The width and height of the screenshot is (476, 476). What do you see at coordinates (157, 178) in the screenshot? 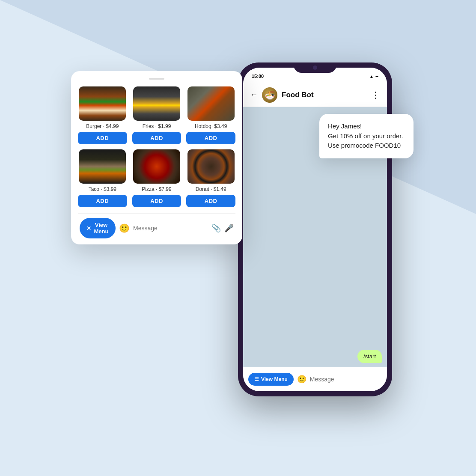
I see `food-item-pizza: Pizza · $7.99ADD` at bounding box center [157, 178].